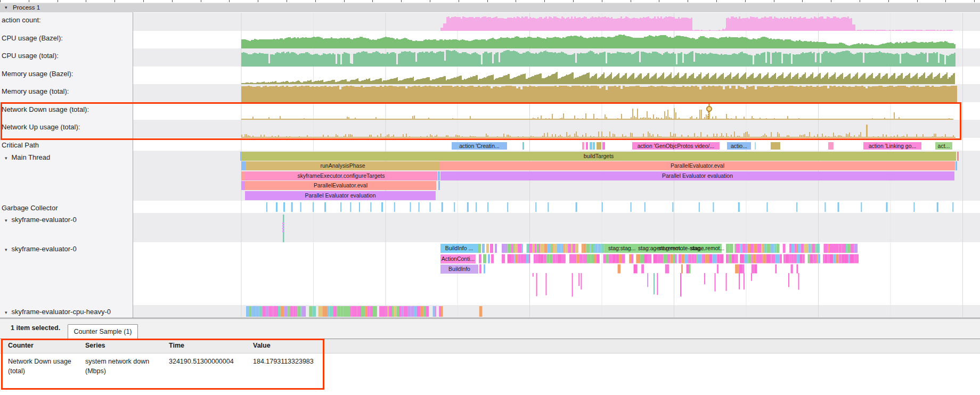 This screenshot has height=395, width=980. Describe the element at coordinates (40, 249) in the screenshot. I see `sidebar-item-11: ▾skyframe-evaluator-0` at that location.